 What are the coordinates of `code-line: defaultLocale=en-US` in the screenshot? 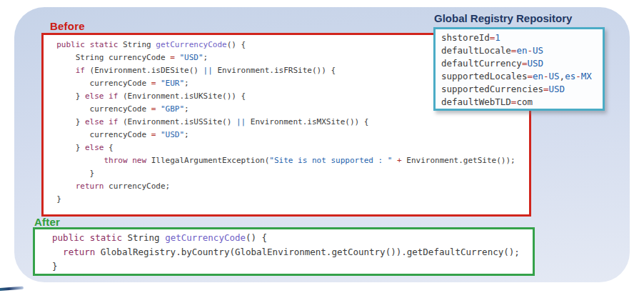 It's located at (522, 51).